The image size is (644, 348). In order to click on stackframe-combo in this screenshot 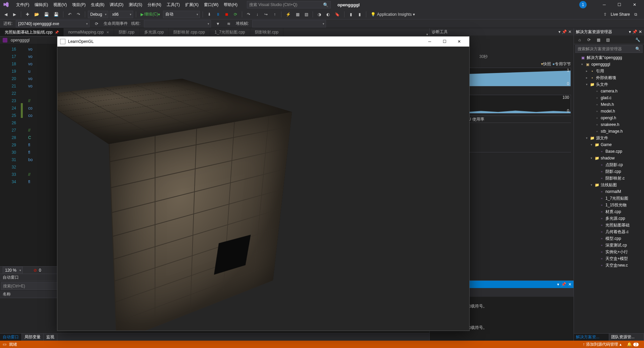, I will do `click(289, 24)`.